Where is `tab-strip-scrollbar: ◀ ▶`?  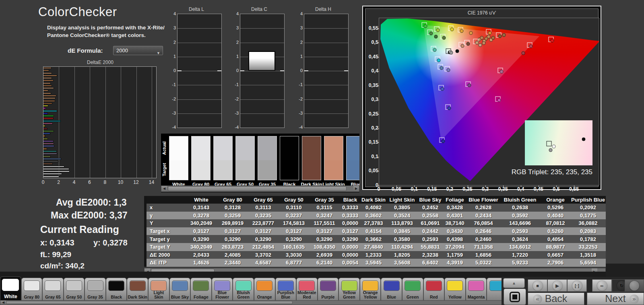
tab-strip-scrollbar: ◀ ▶ is located at coordinates (254, 303).